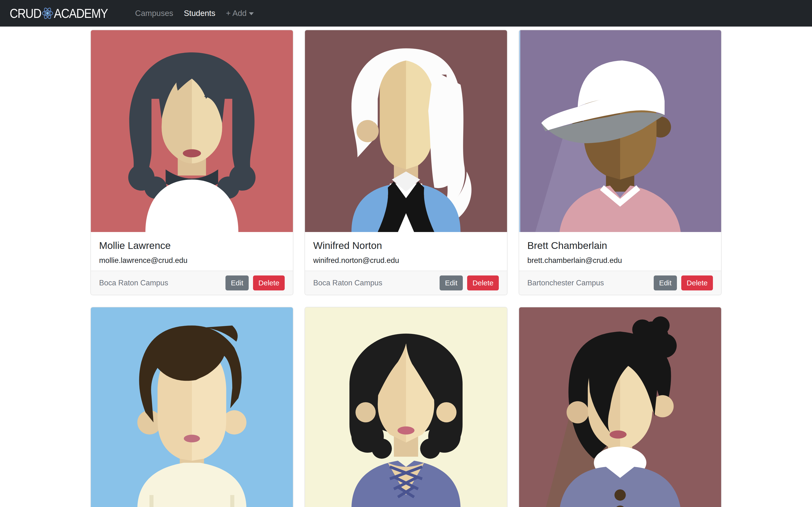 Image resolution: width=812 pixels, height=507 pixels. Describe the element at coordinates (240, 13) in the screenshot. I see `add-dropdown-toggle: + Add` at that location.